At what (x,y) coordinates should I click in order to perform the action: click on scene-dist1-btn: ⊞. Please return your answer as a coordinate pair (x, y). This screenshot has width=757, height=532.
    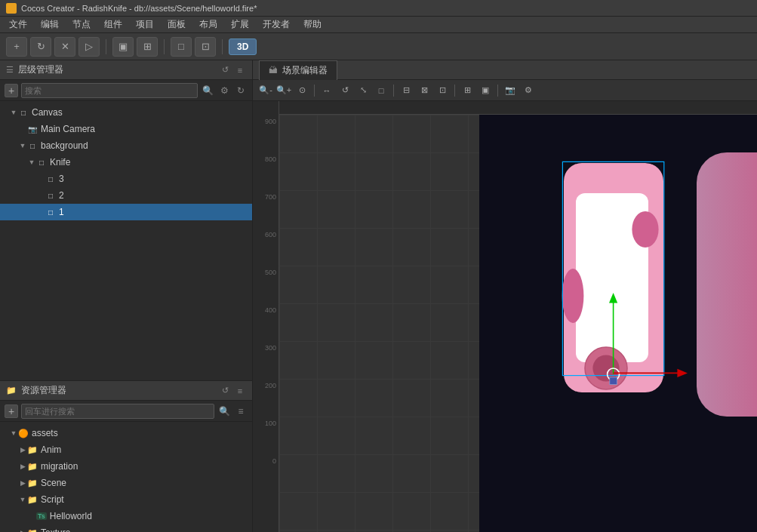
    Looking at the image, I should click on (467, 91).